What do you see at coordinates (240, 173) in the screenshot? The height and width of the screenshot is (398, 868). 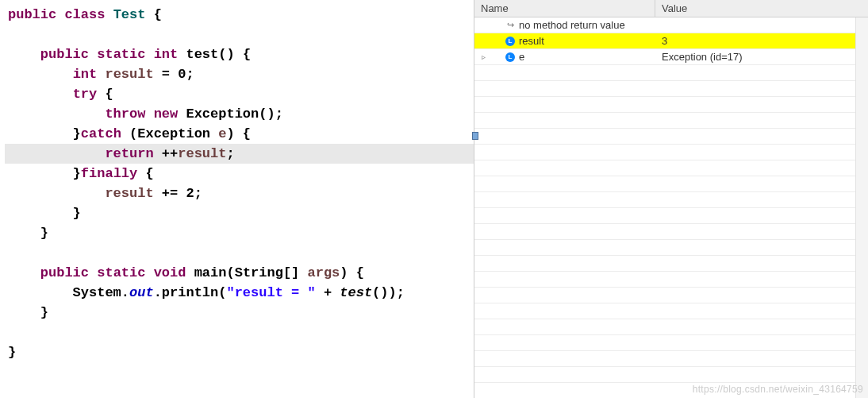 I see `code-line: }finally {` at bounding box center [240, 173].